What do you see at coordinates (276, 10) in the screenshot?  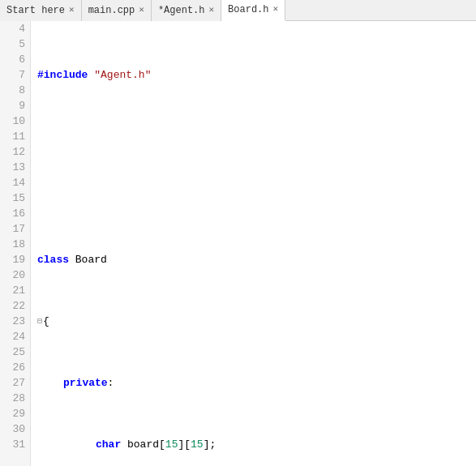 I see `tab-close-board-h: ✕` at bounding box center [276, 10].